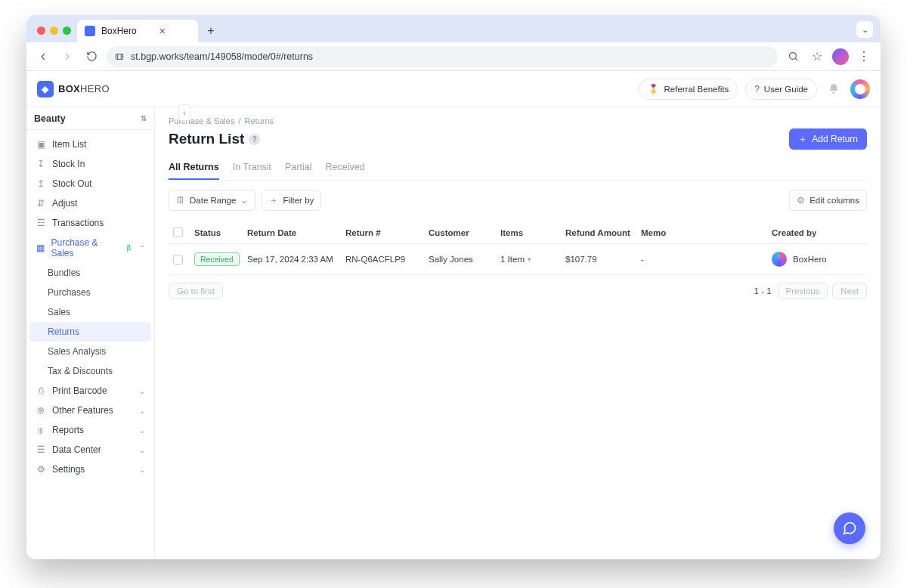  Describe the element at coordinates (518, 169) in the screenshot. I see `filter-tabs: All Returns In Transit Partial Received` at that location.